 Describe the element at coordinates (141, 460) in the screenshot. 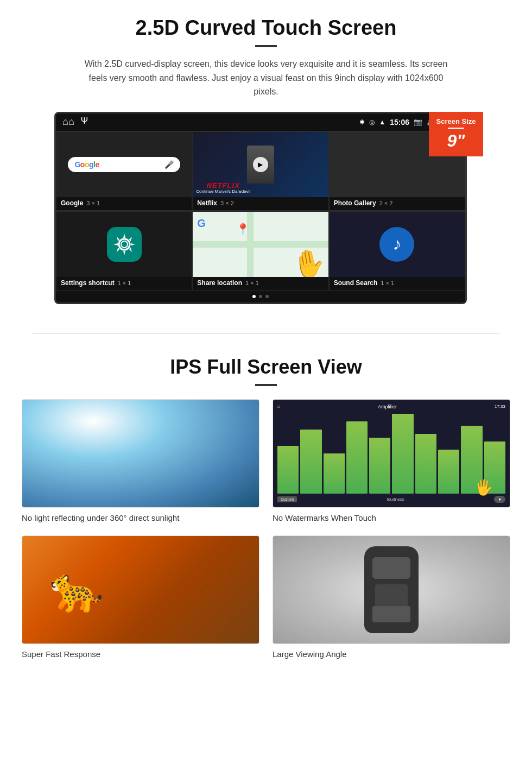

I see `feature-sunlight: No light reflecting under 360° direct su…` at that location.